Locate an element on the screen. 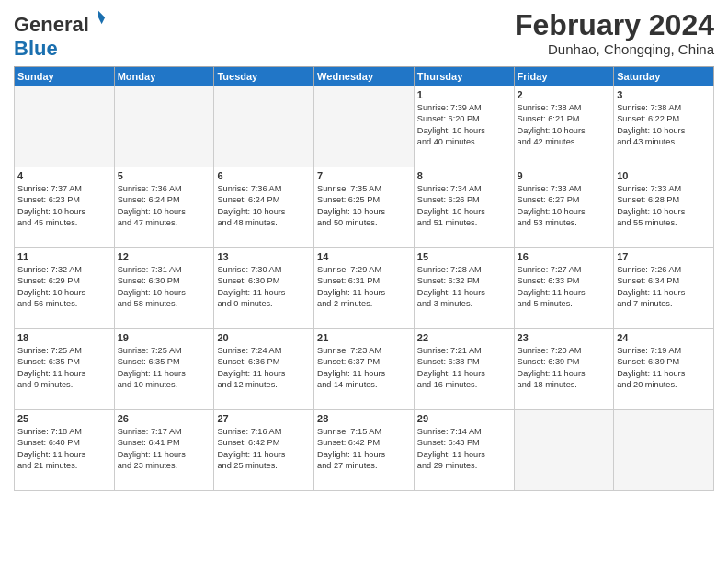 The height and width of the screenshot is (563, 728). calendar-cell: 13Sunrise: 7:30 AM Sunset: 6:30 PM Dayli… is located at coordinates (265, 289).